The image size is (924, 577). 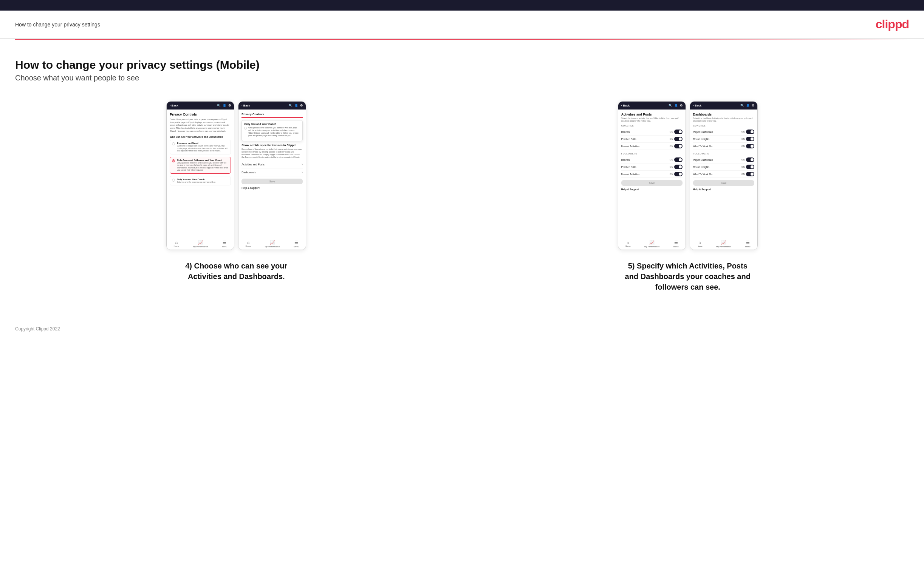 What do you see at coordinates (748, 244) in the screenshot?
I see `footer-menu-4: ☰ Menu` at bounding box center [748, 244].